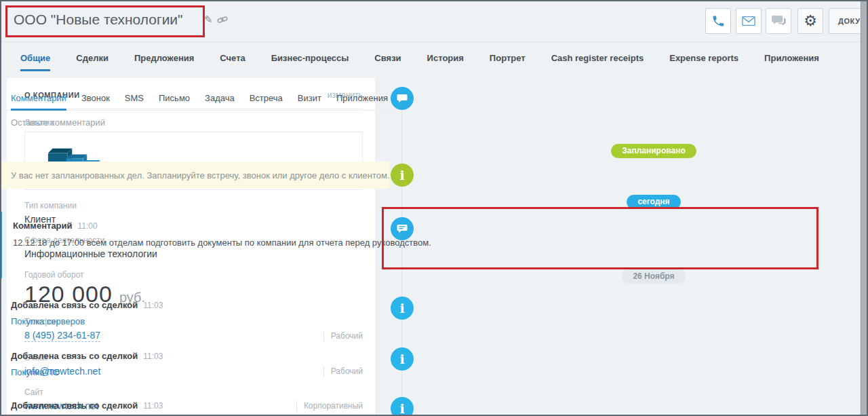  What do you see at coordinates (220, 102) in the screenshot?
I see `activity-tab-task: Задача` at bounding box center [220, 102].